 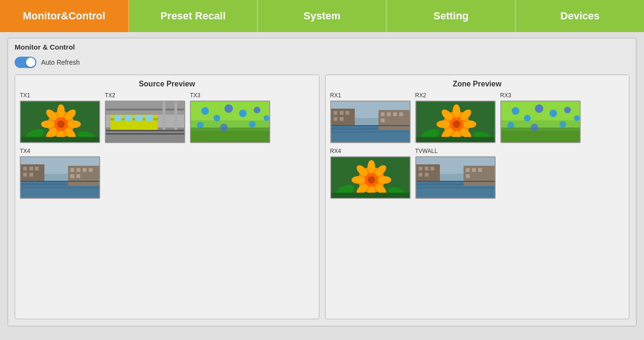 What do you see at coordinates (322, 62) in the screenshot?
I see `auto-refresh-row: Auto Refresh` at bounding box center [322, 62].